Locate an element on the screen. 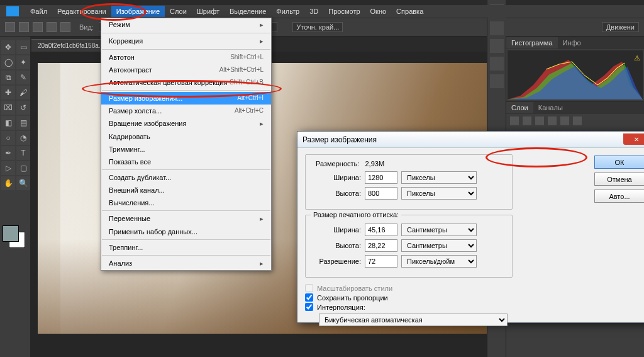 The height and width of the screenshot is (357, 644). gradient-tool: ▤ is located at coordinates (23, 123).